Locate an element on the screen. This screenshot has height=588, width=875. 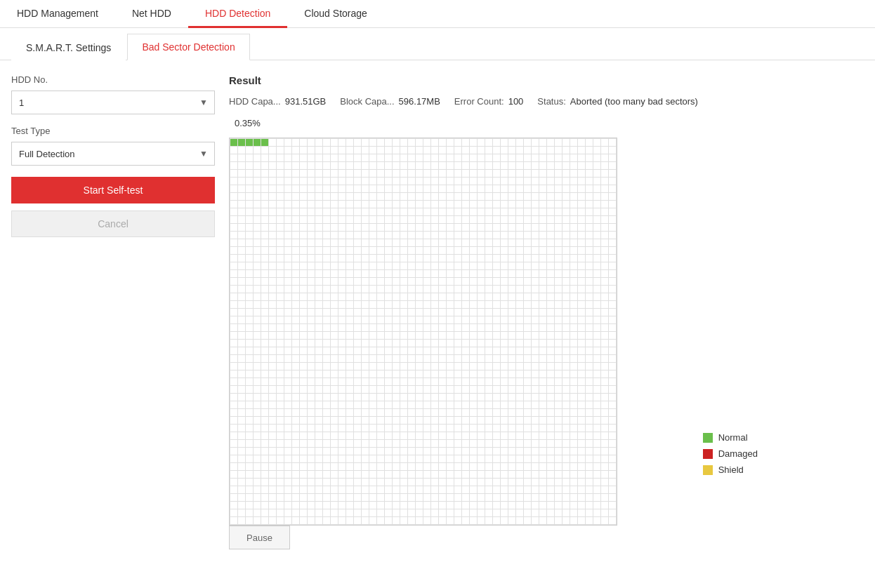
nav-cloud-storage: Cloud Storage is located at coordinates (336, 14).